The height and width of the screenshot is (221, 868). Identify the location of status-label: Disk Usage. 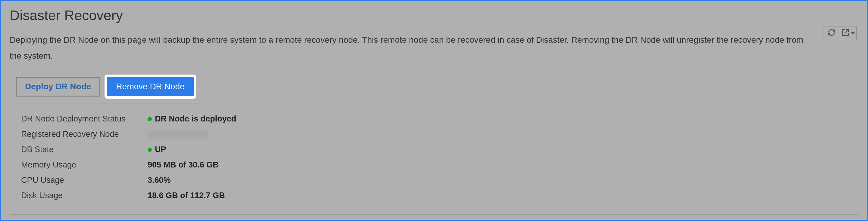
(84, 196).